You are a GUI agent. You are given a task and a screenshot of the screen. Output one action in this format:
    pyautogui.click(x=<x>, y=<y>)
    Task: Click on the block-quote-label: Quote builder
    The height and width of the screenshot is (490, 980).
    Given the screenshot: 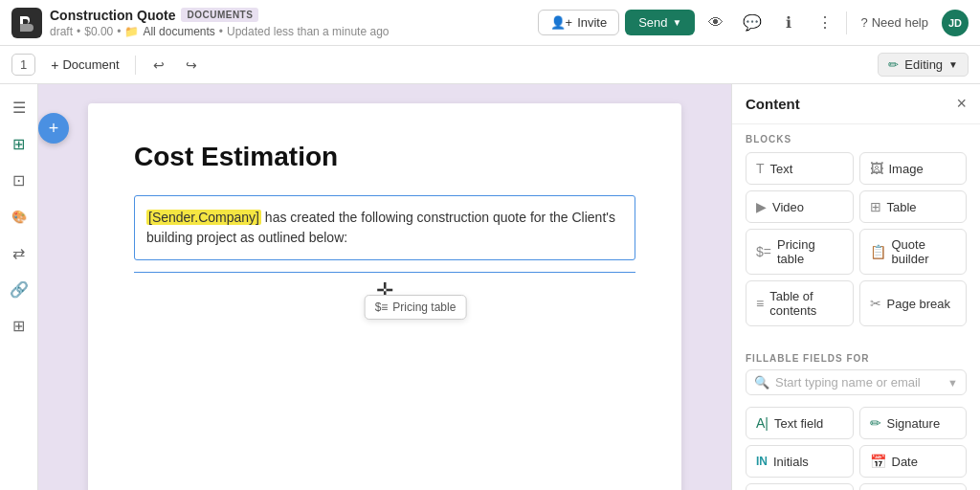 What is the action you would take?
    pyautogui.click(x=924, y=252)
    